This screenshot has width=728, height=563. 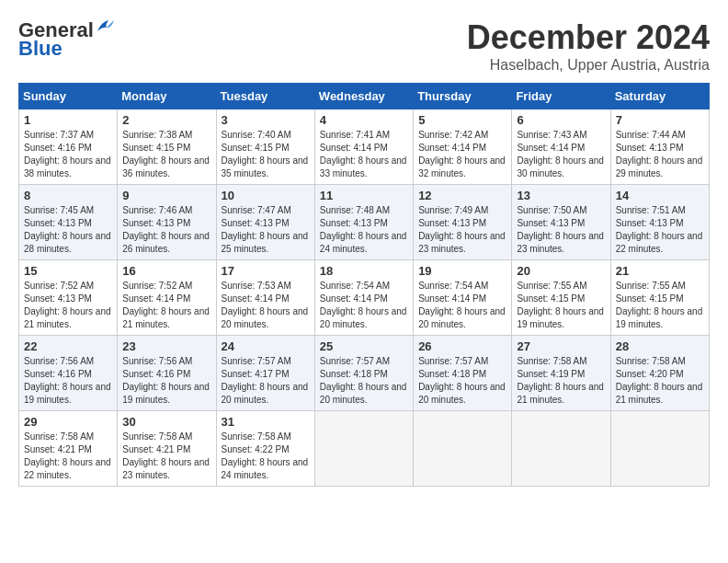 What do you see at coordinates (561, 230) in the screenshot?
I see `day-info: Sunrise: 7:50 AM Sunset: 4:13 PM Dayligh…` at bounding box center [561, 230].